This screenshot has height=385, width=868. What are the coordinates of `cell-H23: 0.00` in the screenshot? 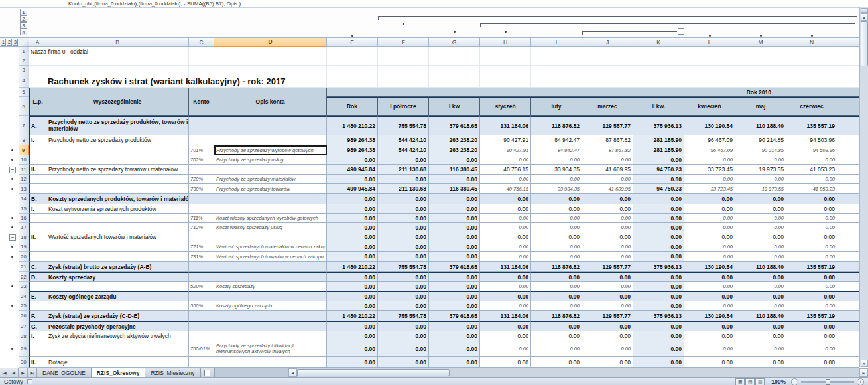 It's located at (505, 287).